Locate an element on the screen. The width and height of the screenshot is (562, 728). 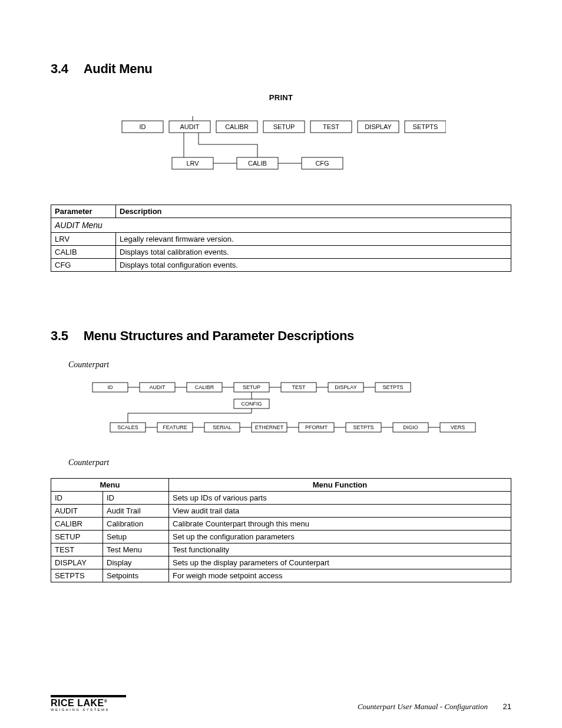
menu-name-cell: Setpoints is located at coordinates (136, 576).